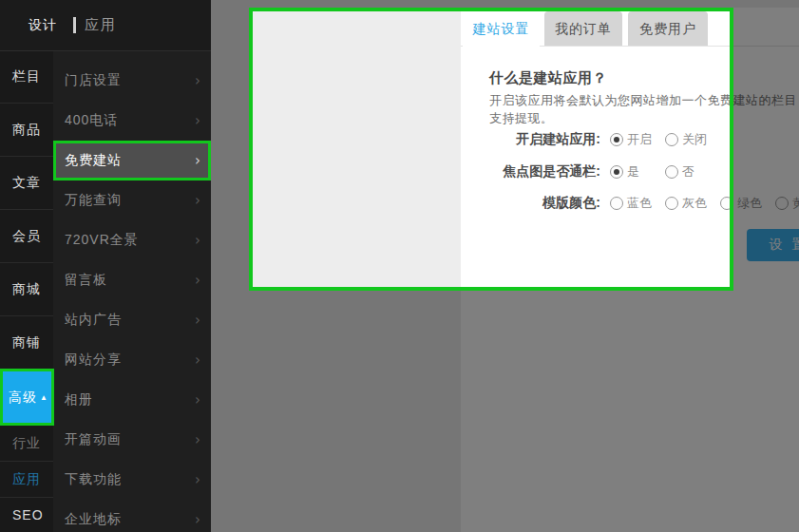 Image resolution: width=799 pixels, height=532 pixels. What do you see at coordinates (101, 25) in the screenshot?
I see `submenu-title: 应用` at bounding box center [101, 25].